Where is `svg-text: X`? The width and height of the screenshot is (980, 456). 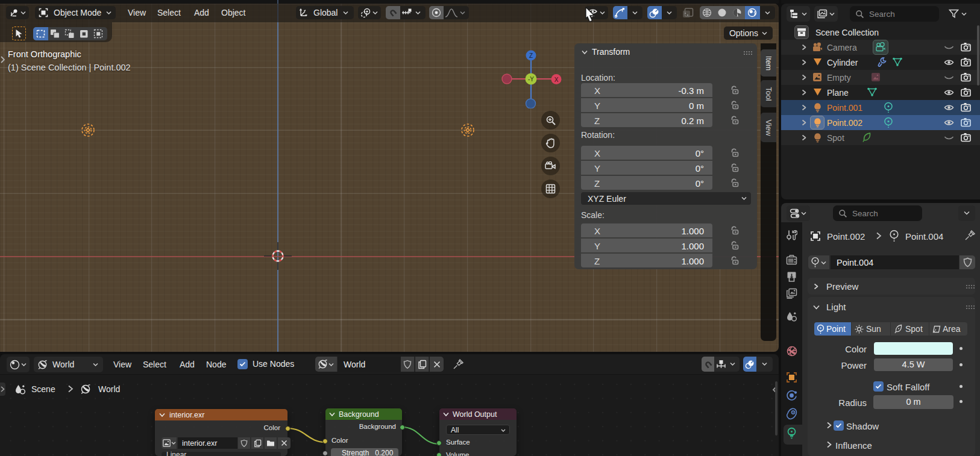
svg-text: X is located at coordinates (557, 80).